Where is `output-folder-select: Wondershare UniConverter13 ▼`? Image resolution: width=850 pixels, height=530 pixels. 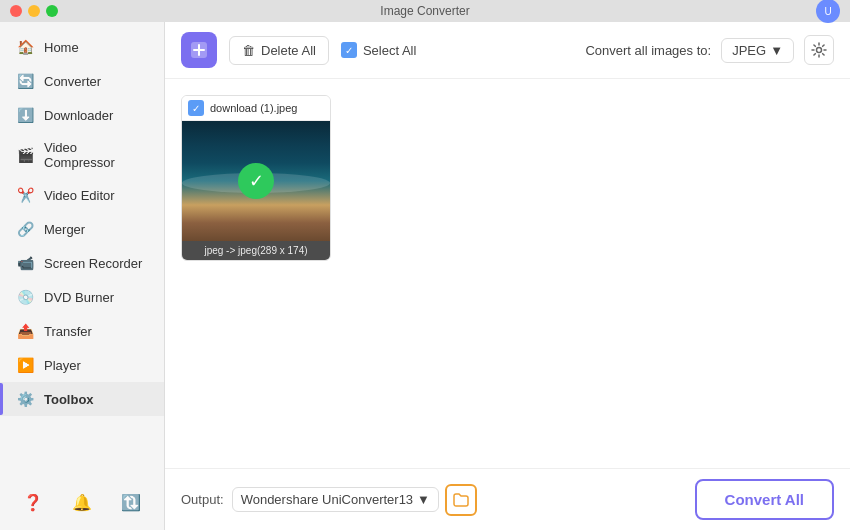
output-folder-select: Wondershare UniConverter13 ▼ is located at coordinates (336, 500).